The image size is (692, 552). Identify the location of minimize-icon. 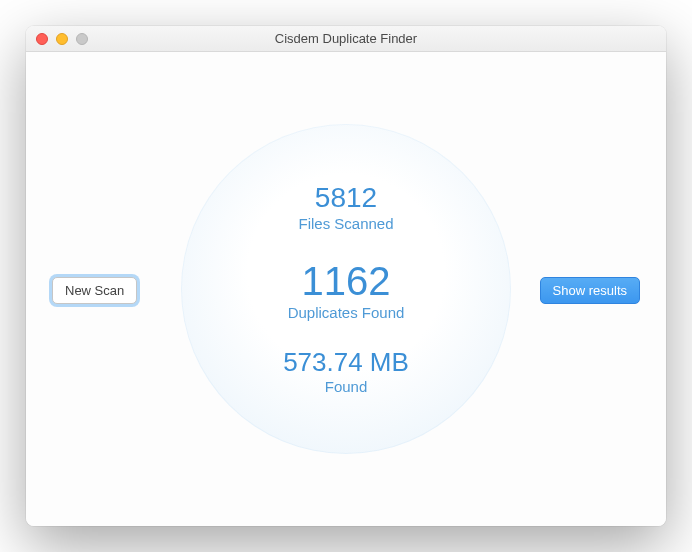
(62, 39).